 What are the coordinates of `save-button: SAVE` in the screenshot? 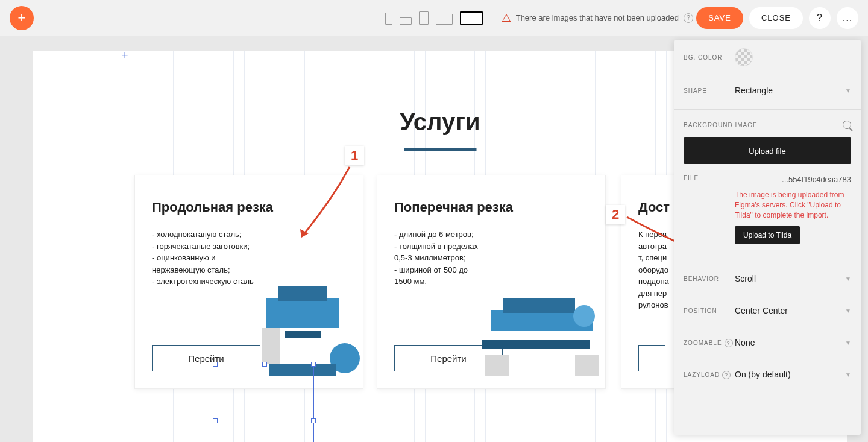 It's located at (720, 18).